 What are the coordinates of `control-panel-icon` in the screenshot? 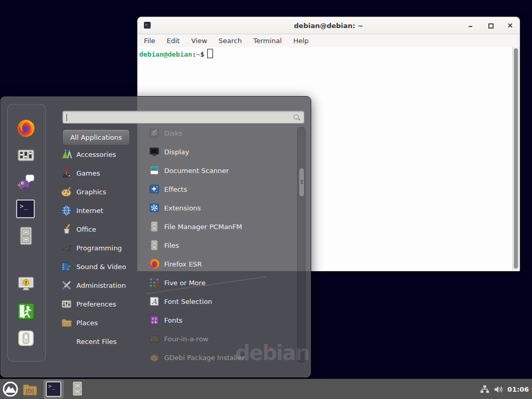 It's located at (26, 155).